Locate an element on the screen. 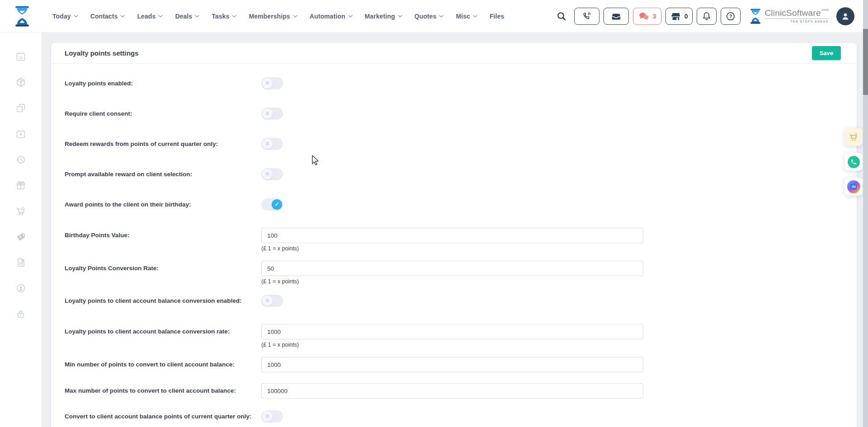 The image size is (868, 427). nav-item-misc: Misc is located at coordinates (467, 16).